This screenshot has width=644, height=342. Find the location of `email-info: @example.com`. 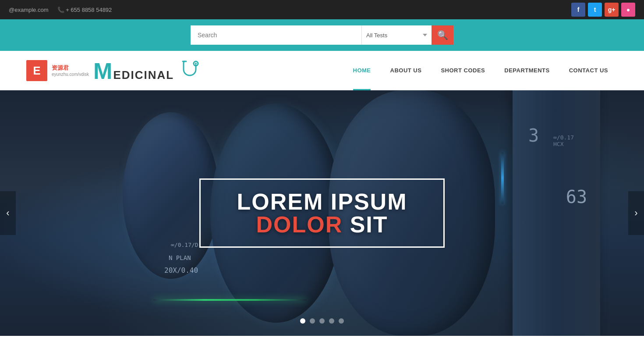

email-info: @example.com is located at coordinates (29, 10).